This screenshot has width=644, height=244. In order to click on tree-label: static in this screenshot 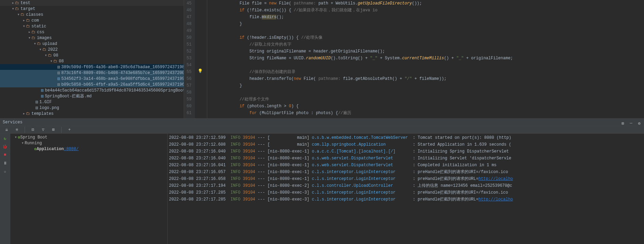, I will do `click(39, 26)`.